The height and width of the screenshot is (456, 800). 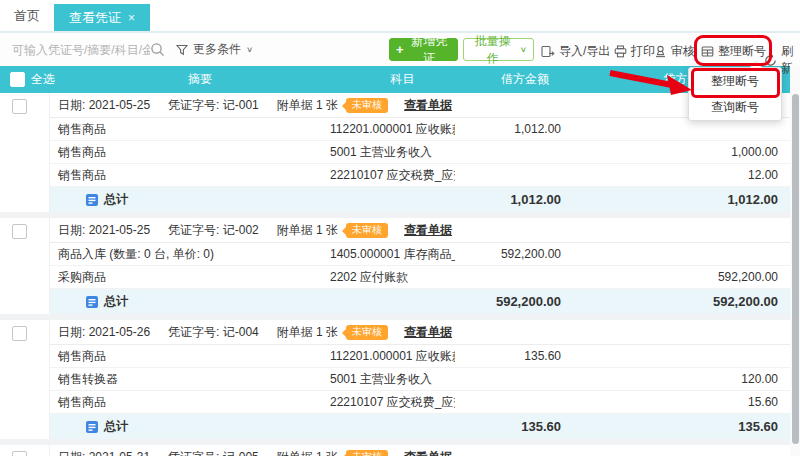 I want to click on select-all-checkbox, so click(x=18, y=80).